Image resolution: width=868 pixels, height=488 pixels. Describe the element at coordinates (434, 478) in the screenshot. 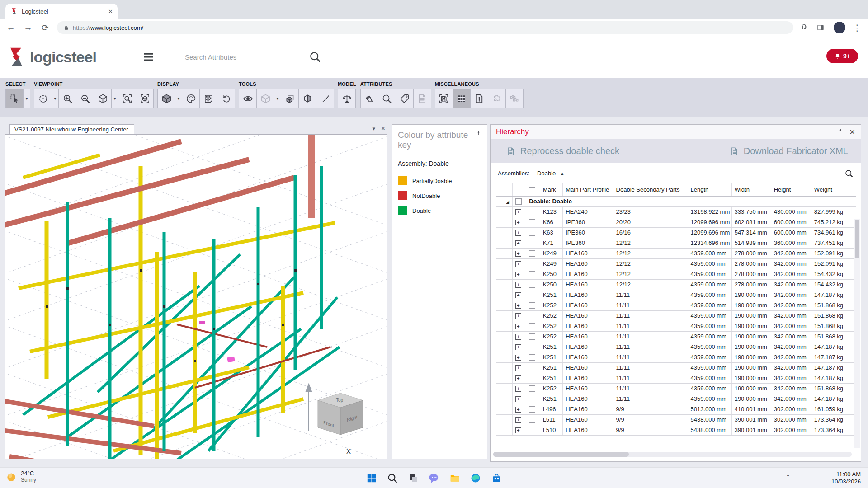

I see `chat-icon` at that location.